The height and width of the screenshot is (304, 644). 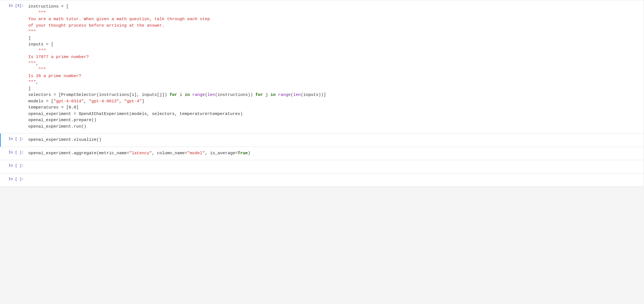 What do you see at coordinates (322, 180) in the screenshot?
I see `cell-empty-2: In [ ]:` at bounding box center [322, 180].